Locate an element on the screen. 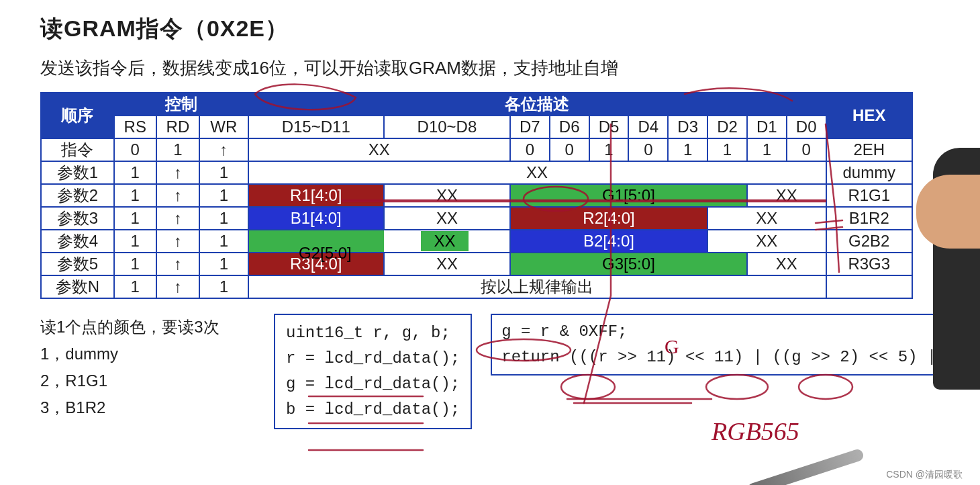  th-d4: D4 is located at coordinates (648, 127).